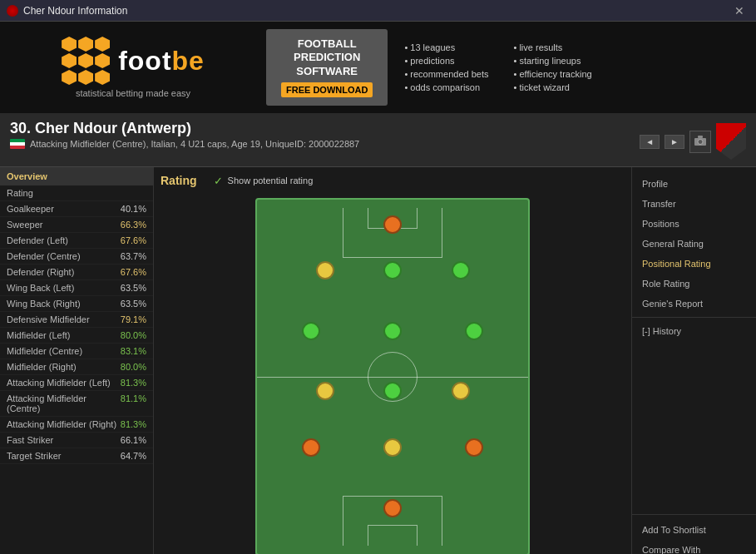  Describe the element at coordinates (77, 210) in the screenshot. I see `sidebar-item: Goalkeeper40.1%` at that location.